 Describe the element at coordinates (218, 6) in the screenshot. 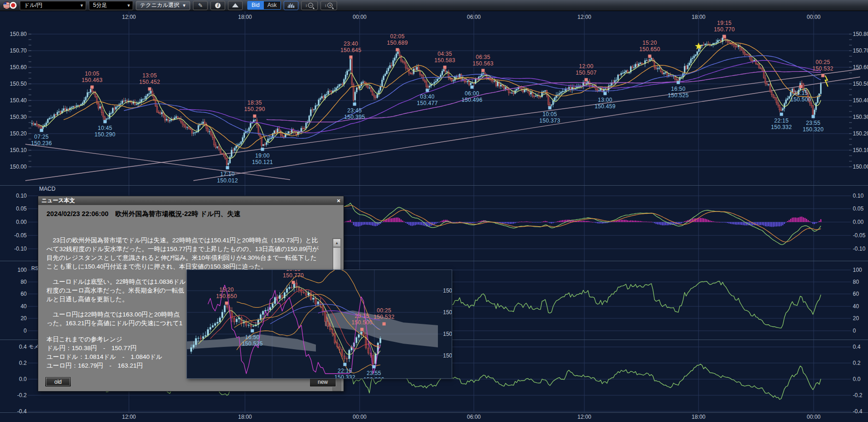

I see `info-icon: i` at that location.